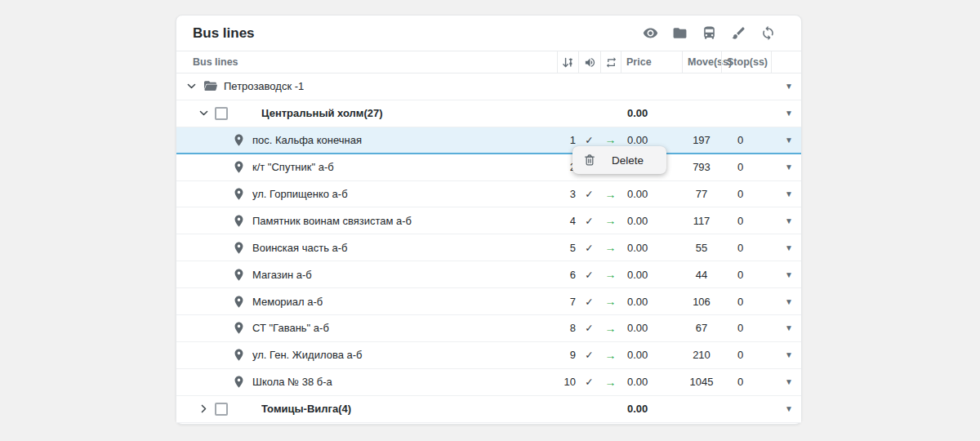 This screenshot has width=980, height=441. What do you see at coordinates (367, 355) in the screenshot?
I see `row-name-cell: ул. Ген. Жидилова а-б` at bounding box center [367, 355].